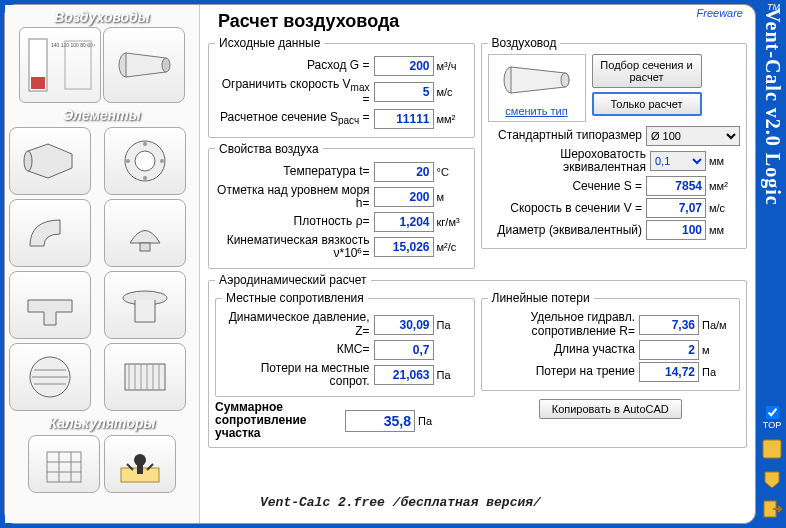  Describe the element at coordinates (404, 66) in the screenshot. I see `flow-input` at that location.